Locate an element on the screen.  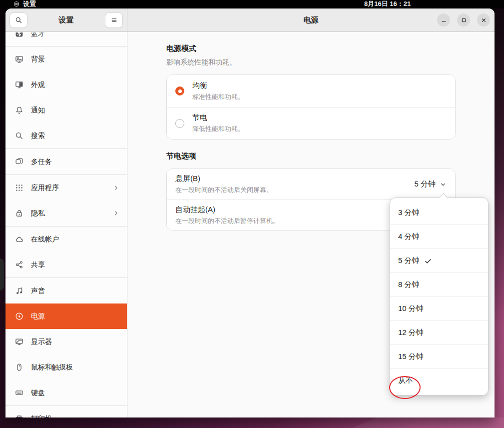
power-mode-subtitle: 影响系统性能和功耗。 is located at coordinates (311, 62).